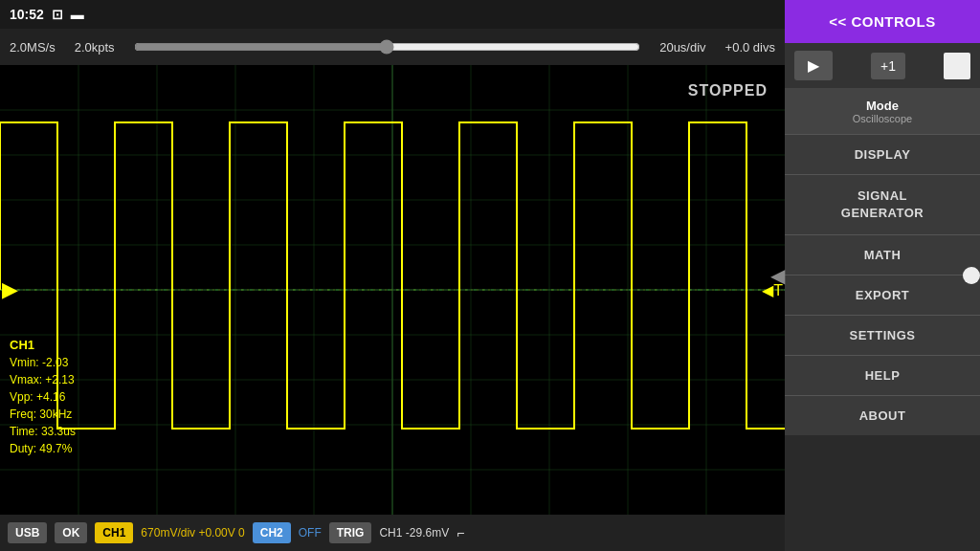 Image resolution: width=980 pixels, height=551 pixels. Describe the element at coordinates (114, 533) in the screenshot. I see `ch1-button-label: CH1` at that location.